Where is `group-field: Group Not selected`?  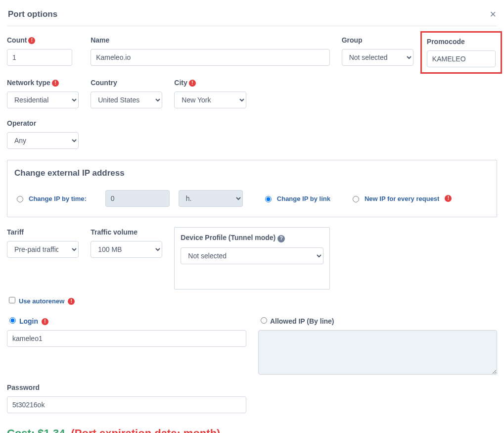 group-field: Group Not selected is located at coordinates (378, 52).